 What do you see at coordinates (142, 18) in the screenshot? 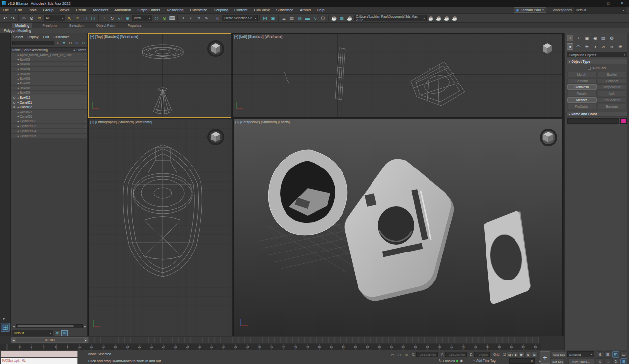
I see `reference-coordinate-dropdown: View ▾` at bounding box center [142, 18].